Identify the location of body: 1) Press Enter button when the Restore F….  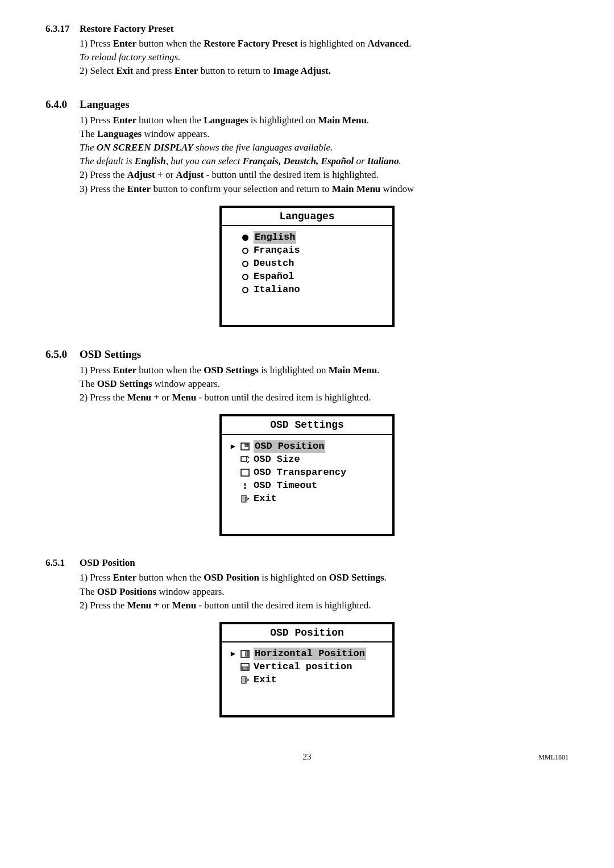
(324, 57).